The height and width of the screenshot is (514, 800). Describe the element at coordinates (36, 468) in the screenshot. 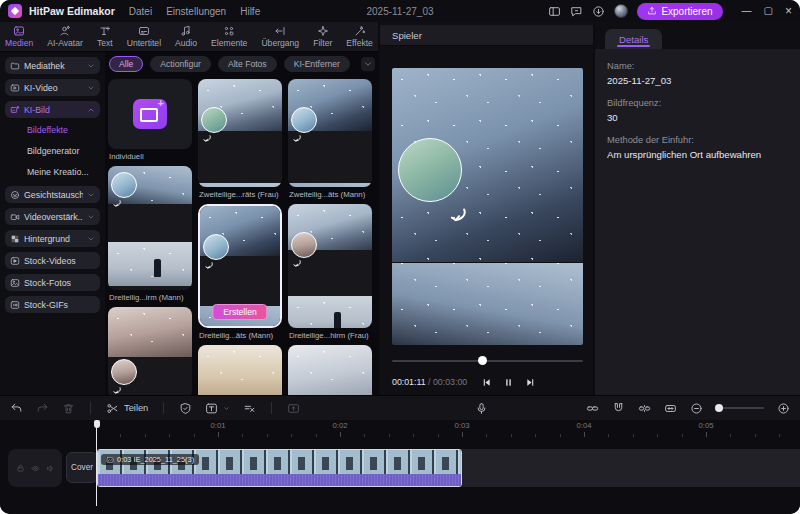

I see `eye-icon` at that location.